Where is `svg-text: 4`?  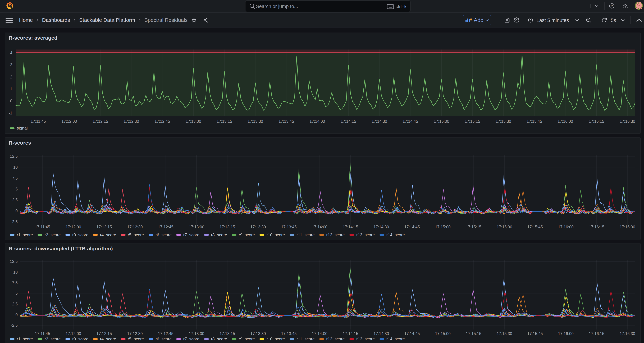
svg-text: 4 is located at coordinates (11, 53).